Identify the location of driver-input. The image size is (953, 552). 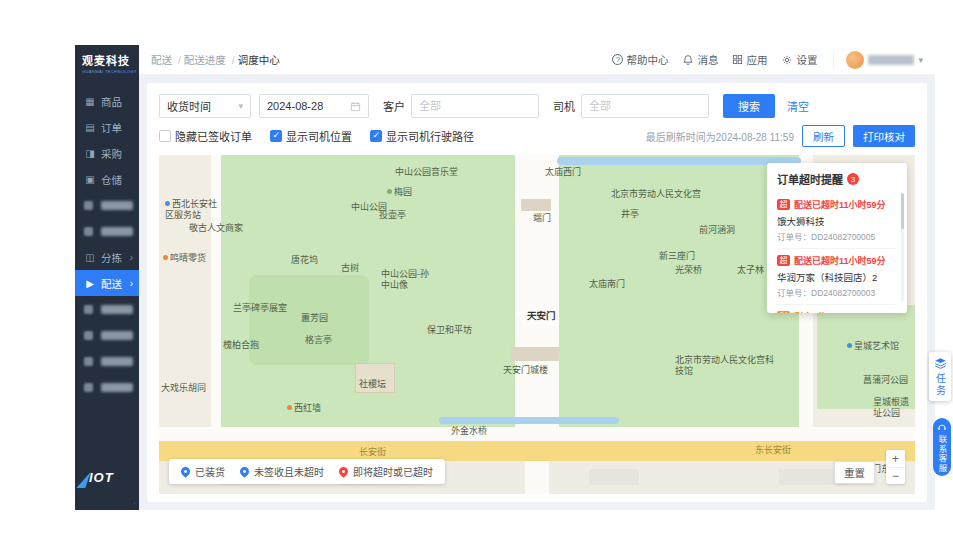
(645, 106).